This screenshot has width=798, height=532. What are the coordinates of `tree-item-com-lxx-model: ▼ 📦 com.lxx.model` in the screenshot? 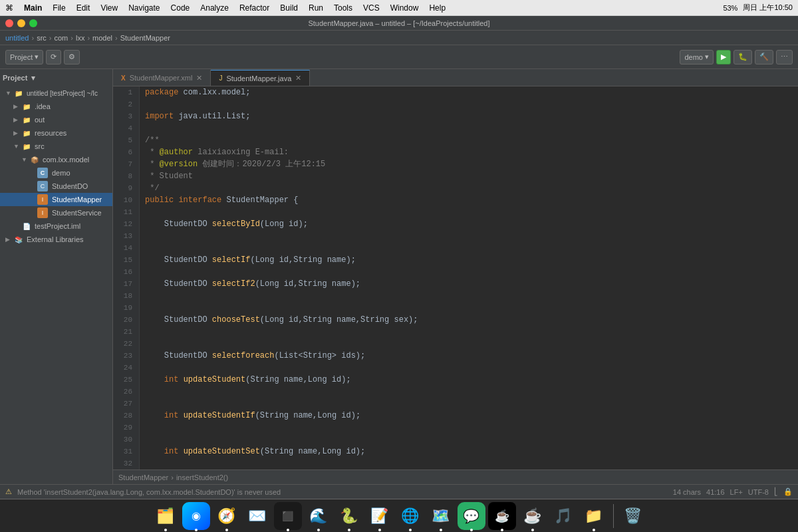 It's located at (56, 160).